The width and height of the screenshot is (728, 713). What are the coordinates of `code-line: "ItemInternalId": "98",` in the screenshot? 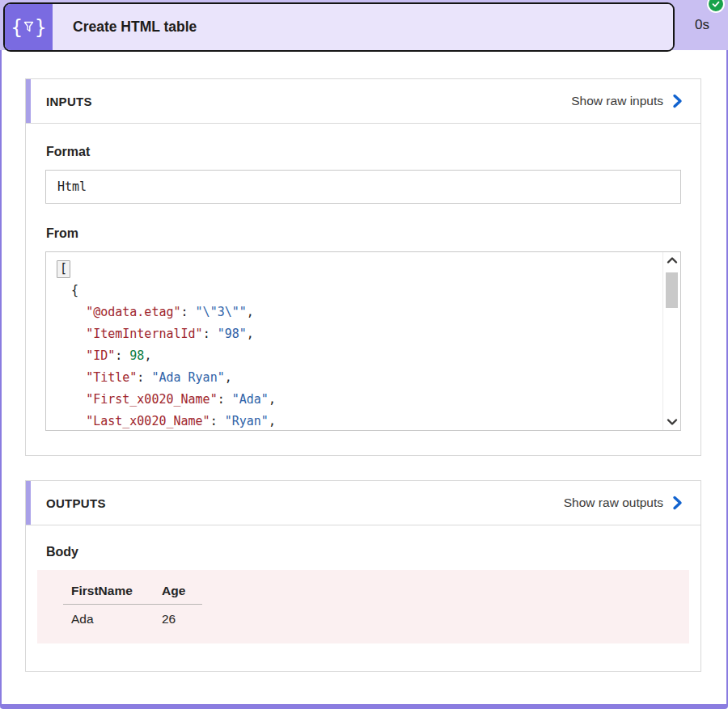 It's located at (358, 335).